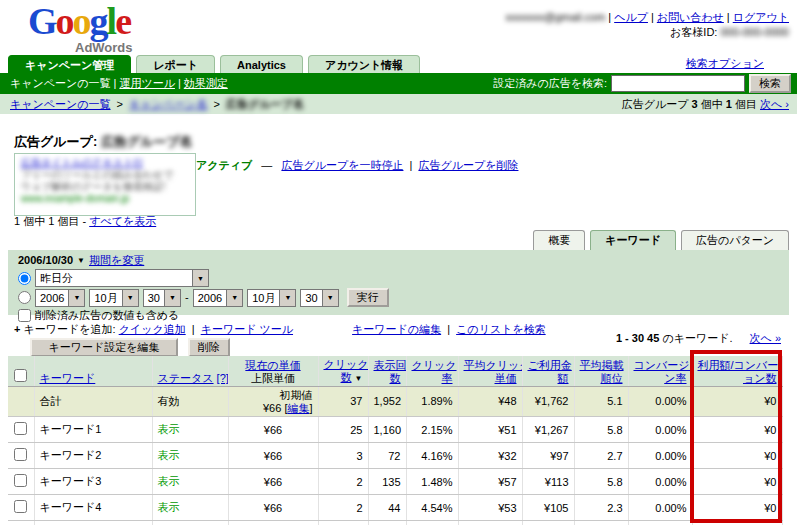  I want to click on header-conv-rate: コンバージョン率, so click(664, 372).